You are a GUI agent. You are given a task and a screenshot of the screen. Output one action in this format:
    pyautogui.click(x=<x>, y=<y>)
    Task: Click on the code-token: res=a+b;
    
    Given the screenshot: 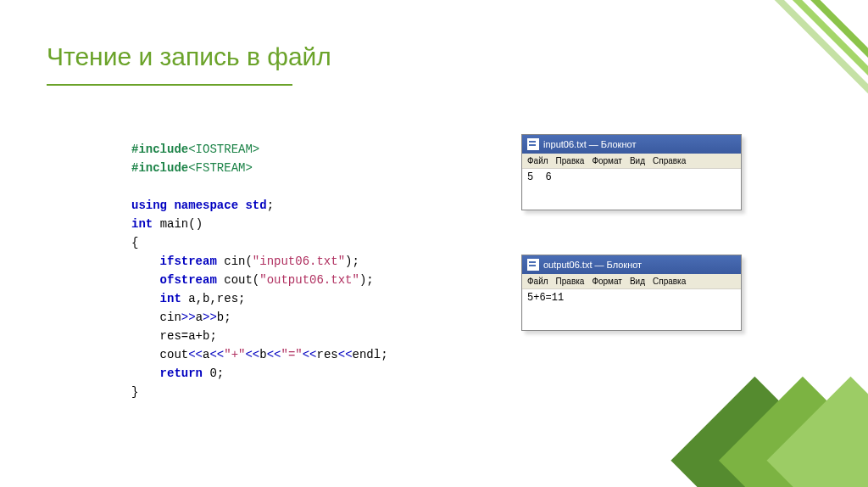 What is the action you would take?
    pyautogui.click(x=188, y=336)
    